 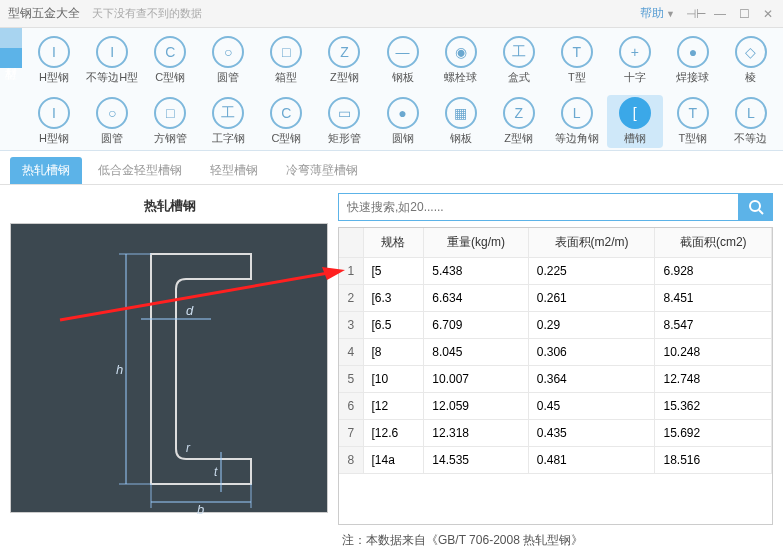 What do you see at coordinates (751, 122) in the screenshot?
I see `ribbon-item-不等边: L不等边` at bounding box center [751, 122].